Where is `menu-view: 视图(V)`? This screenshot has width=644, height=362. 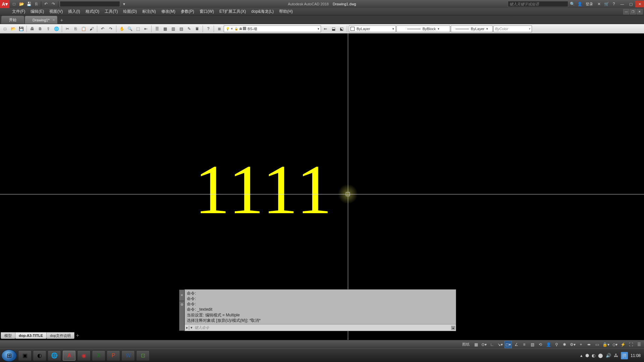 menu-view: 视图(V) is located at coordinates (56, 11).